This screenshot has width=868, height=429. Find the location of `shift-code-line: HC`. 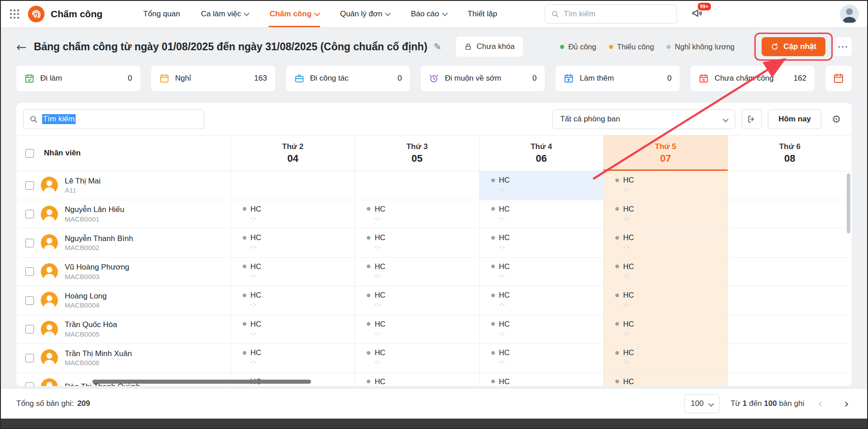

shift-code-line: HC is located at coordinates (671, 180).